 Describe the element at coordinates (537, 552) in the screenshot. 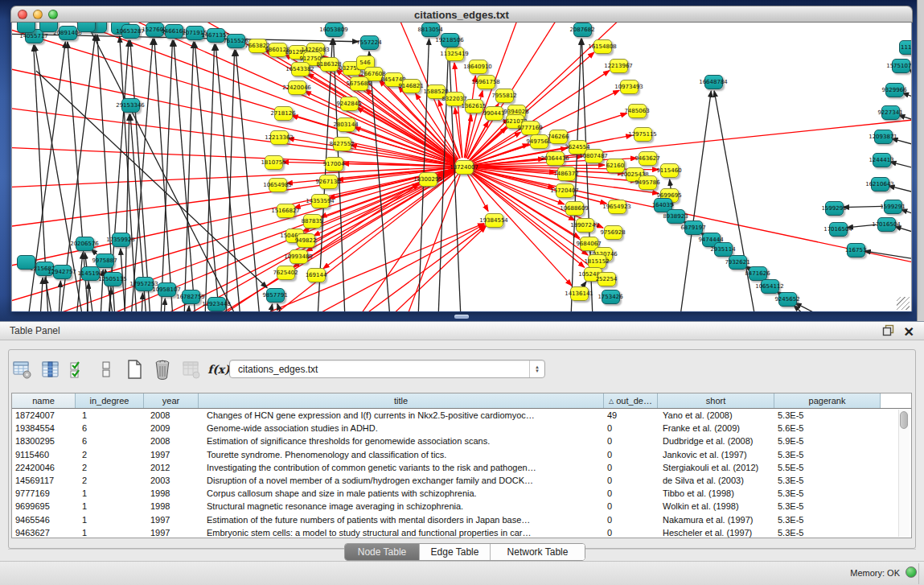

I see `tab-network-table: Network Table` at that location.